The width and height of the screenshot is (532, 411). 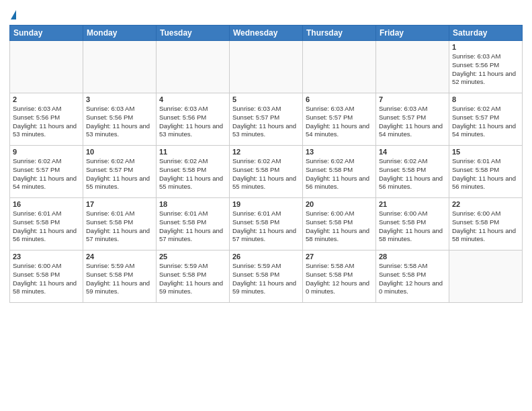 What do you see at coordinates (486, 152) in the screenshot?
I see `day-number: 15` at bounding box center [486, 152].